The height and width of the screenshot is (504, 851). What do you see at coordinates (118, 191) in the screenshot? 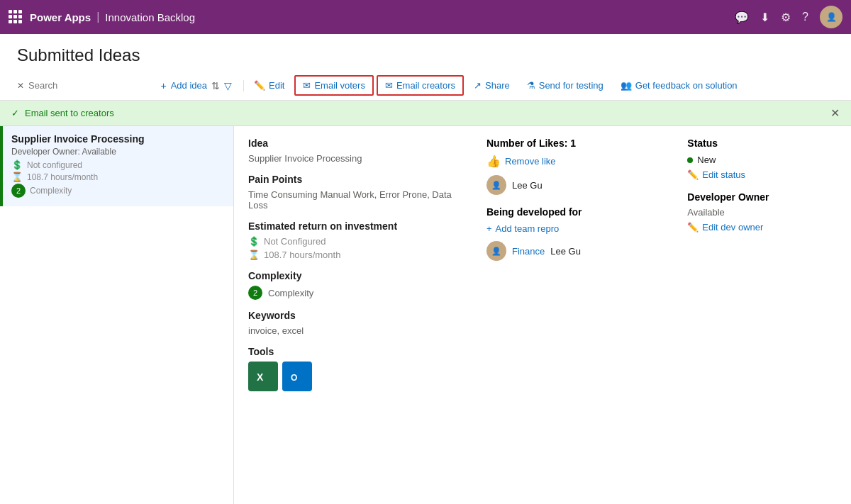
I see `idea-complexity-row: 2 Complexity` at bounding box center [118, 191].